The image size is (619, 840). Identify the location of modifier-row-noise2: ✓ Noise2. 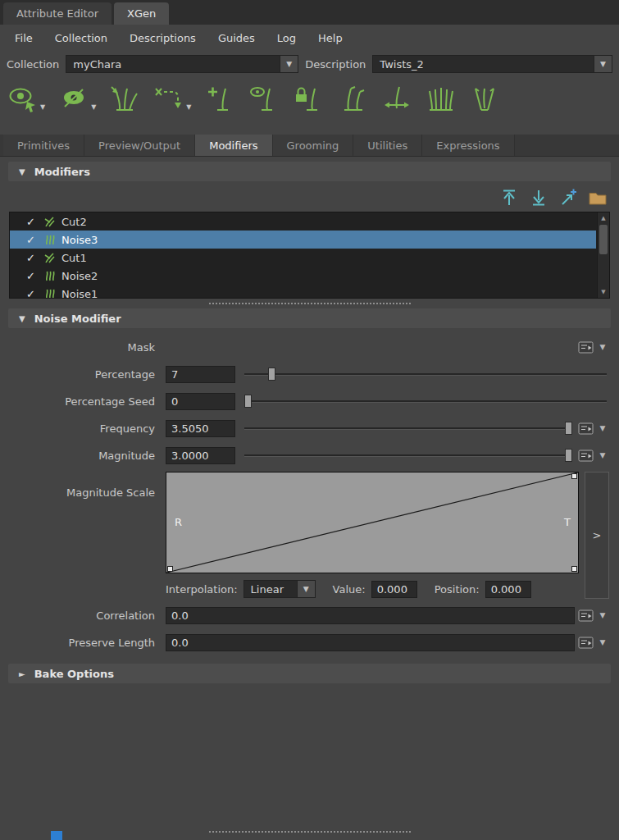
(303, 276).